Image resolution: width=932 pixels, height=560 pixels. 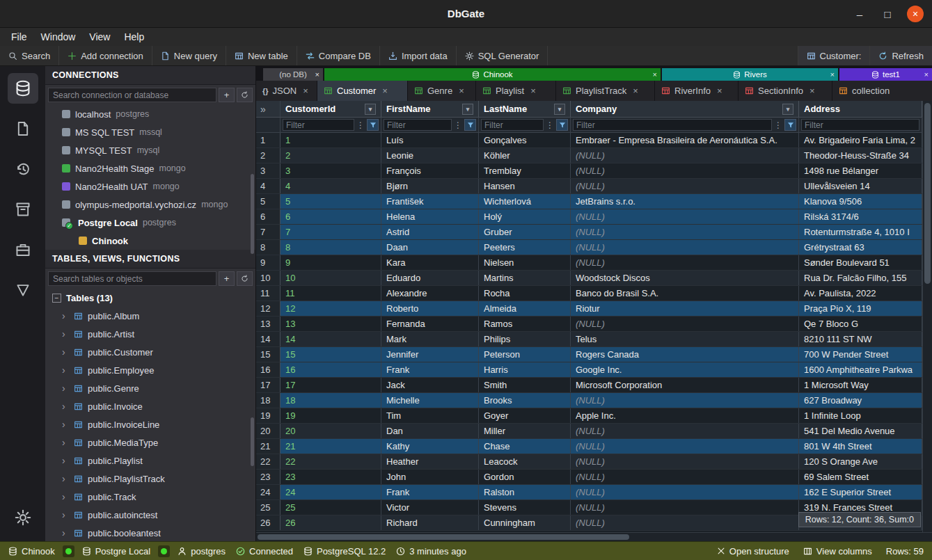 I want to click on connection-item: olympus-medportal.vychozi.cz mongo, so click(x=150, y=205).